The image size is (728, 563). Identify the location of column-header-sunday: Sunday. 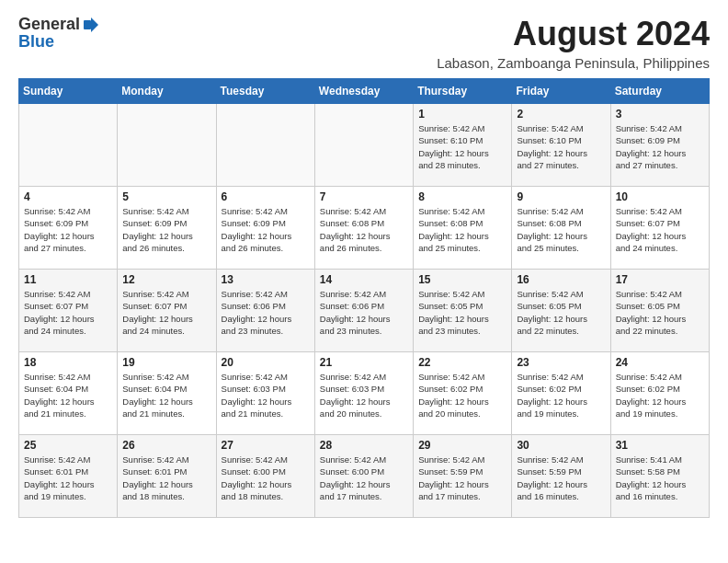
(68, 92).